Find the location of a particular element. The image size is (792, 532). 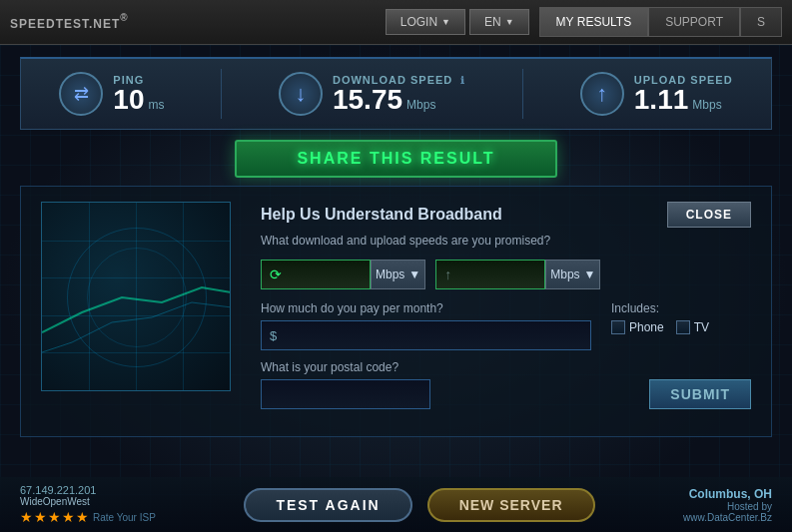

monthly-row: How much do you pay per month? $ Include… is located at coordinates (505, 325).